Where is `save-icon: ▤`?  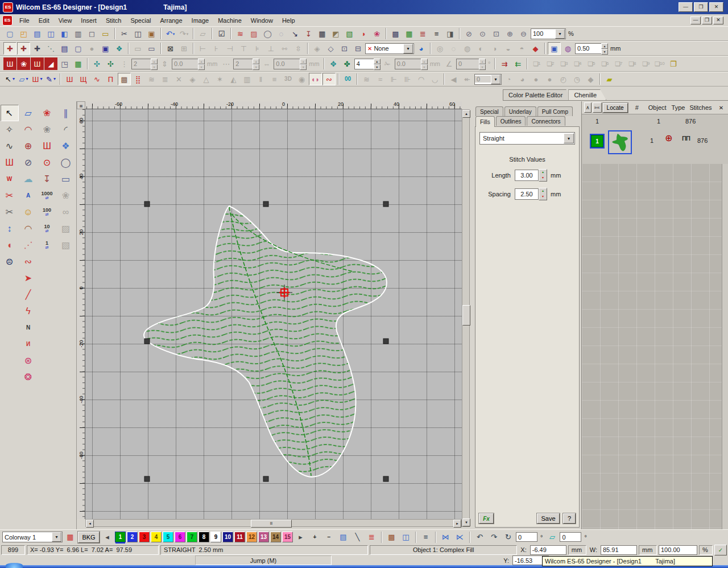 save-icon: ▤ is located at coordinates (38, 34).